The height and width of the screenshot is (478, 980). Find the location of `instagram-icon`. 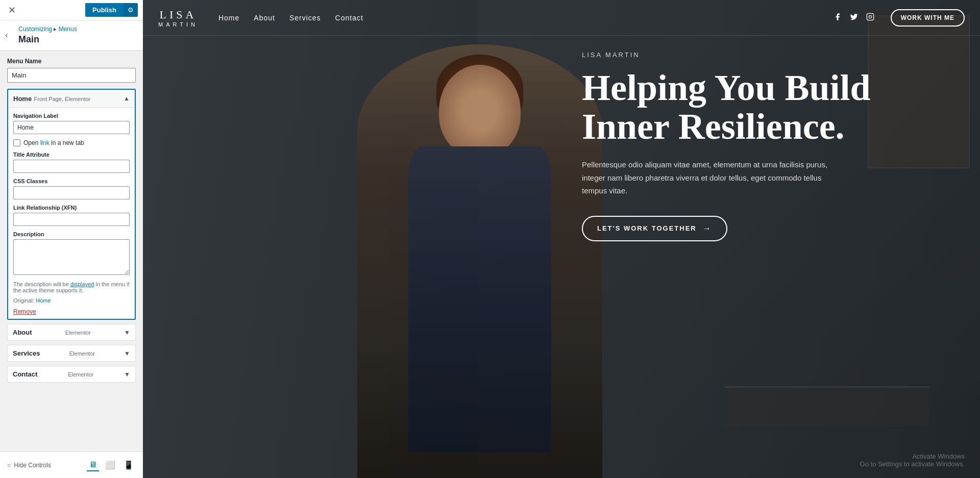

instagram-icon is located at coordinates (870, 18).